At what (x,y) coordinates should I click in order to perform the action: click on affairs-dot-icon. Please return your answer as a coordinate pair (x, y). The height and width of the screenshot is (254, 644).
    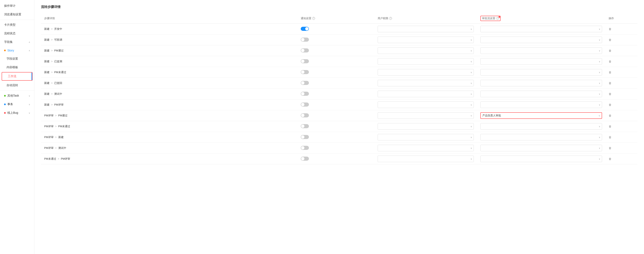
    Looking at the image, I should click on (5, 104).